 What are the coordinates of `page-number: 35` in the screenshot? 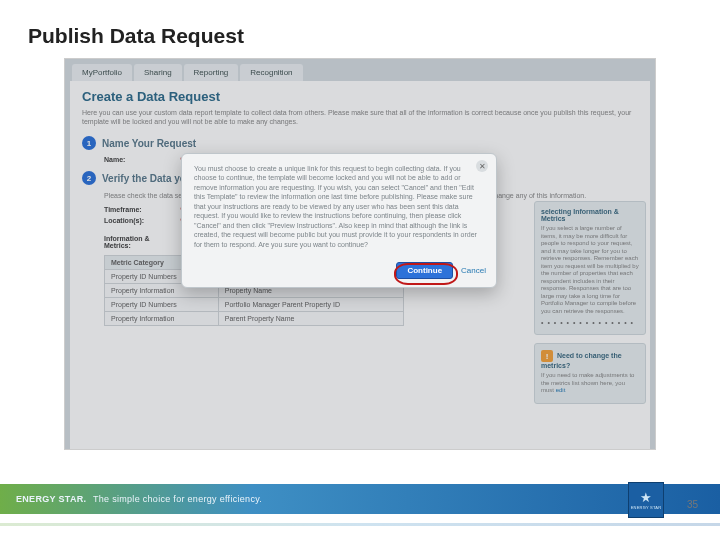 It's located at (692, 504).